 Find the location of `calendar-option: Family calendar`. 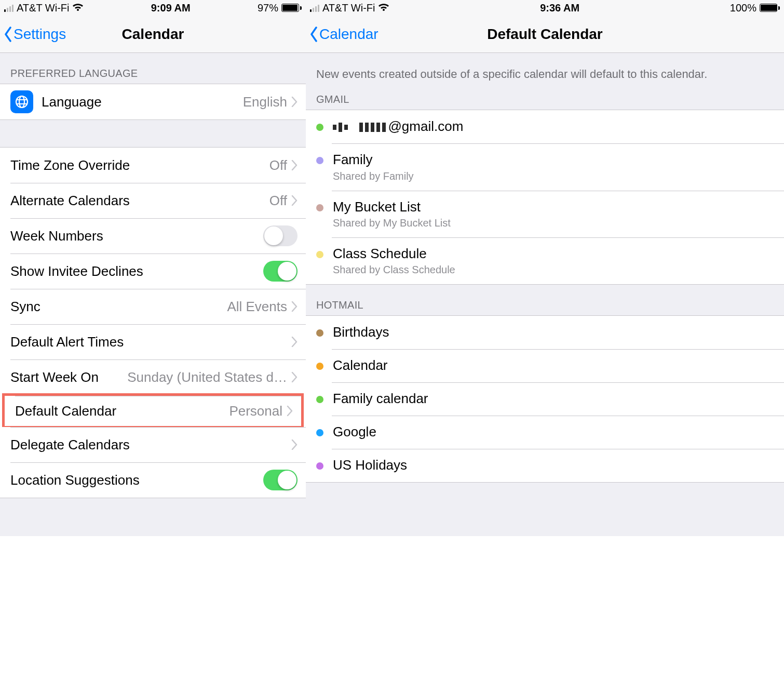

calendar-option: Family calendar is located at coordinates (545, 399).